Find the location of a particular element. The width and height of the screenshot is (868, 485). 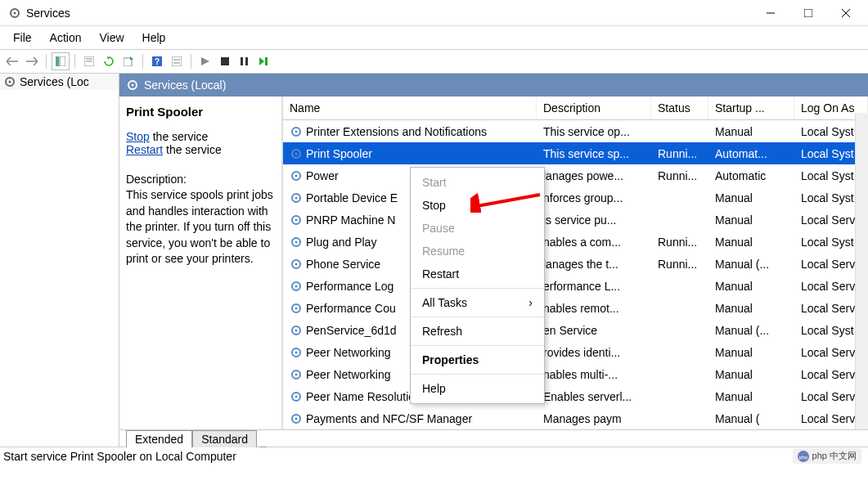

pause-service-button is located at coordinates (245, 61).